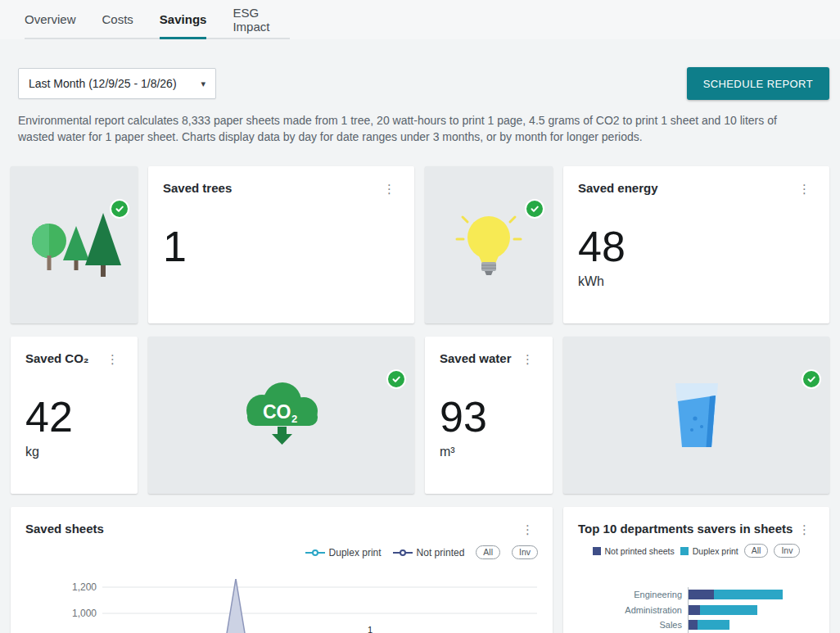 Image resolution: width=840 pixels, height=633 pixels. Describe the element at coordinates (696, 245) in the screenshot. I see `saved-energy-card: Saved energy ⋮ 48 kWh` at that location.